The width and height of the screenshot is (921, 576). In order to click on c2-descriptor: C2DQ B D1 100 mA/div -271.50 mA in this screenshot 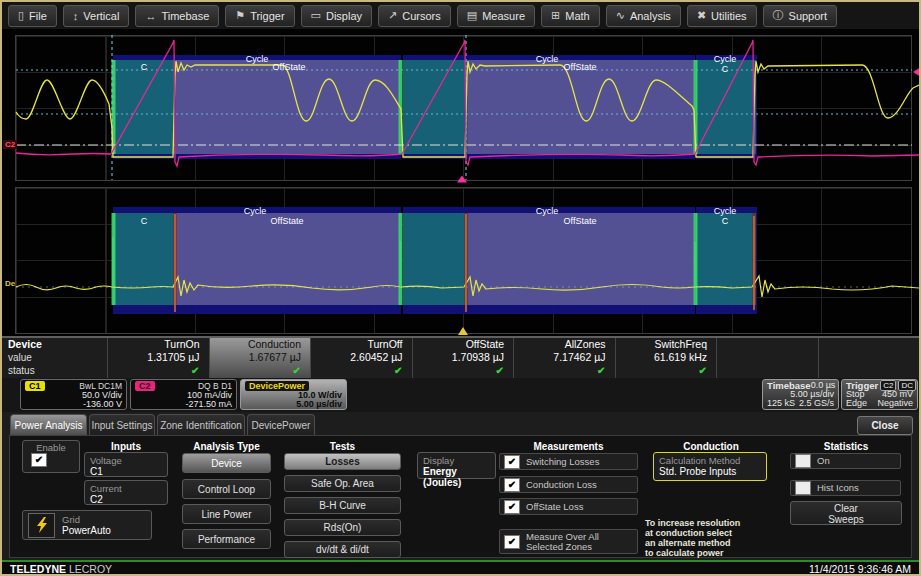, I will do `click(184, 394)`.